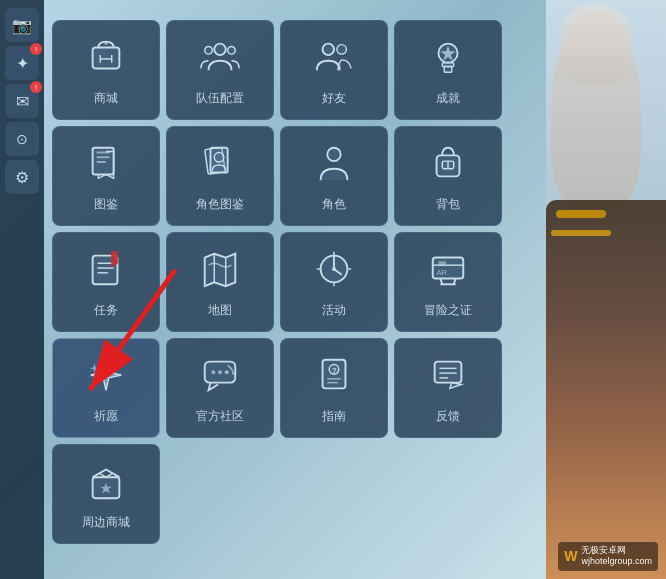 The width and height of the screenshot is (666, 579). Describe the element at coordinates (106, 378) in the screenshot. I see `wish-icon` at that location.